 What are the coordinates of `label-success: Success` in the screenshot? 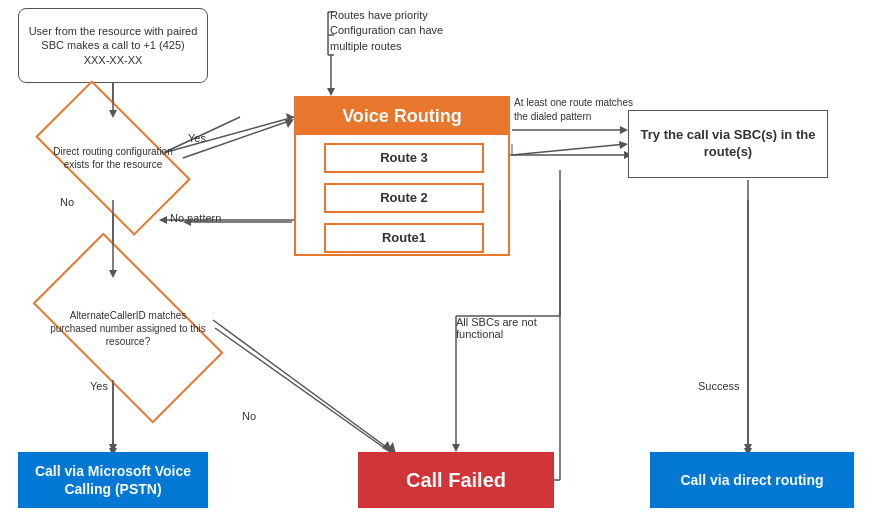 It's located at (719, 386).